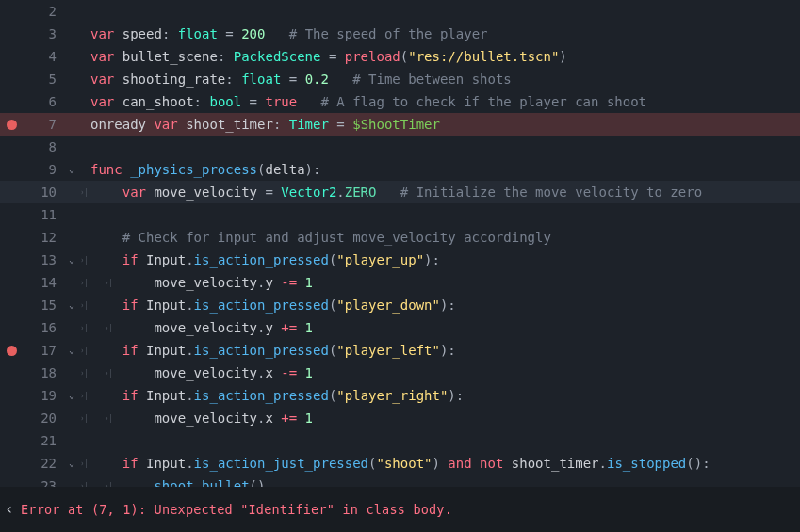  What do you see at coordinates (400, 350) in the screenshot?
I see `code-line: 17 ⌄ ›| if Input.is_action_pressed("play…` at bounding box center [400, 350].